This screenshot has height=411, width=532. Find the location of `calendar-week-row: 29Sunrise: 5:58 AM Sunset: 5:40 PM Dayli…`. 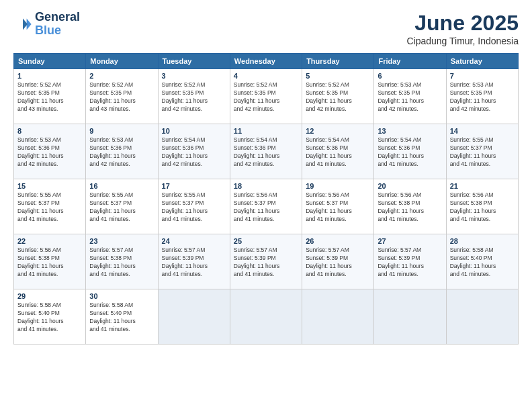

calendar-week-row: 29Sunrise: 5:58 AM Sunset: 5:40 PM Dayli… is located at coordinates (266, 317).